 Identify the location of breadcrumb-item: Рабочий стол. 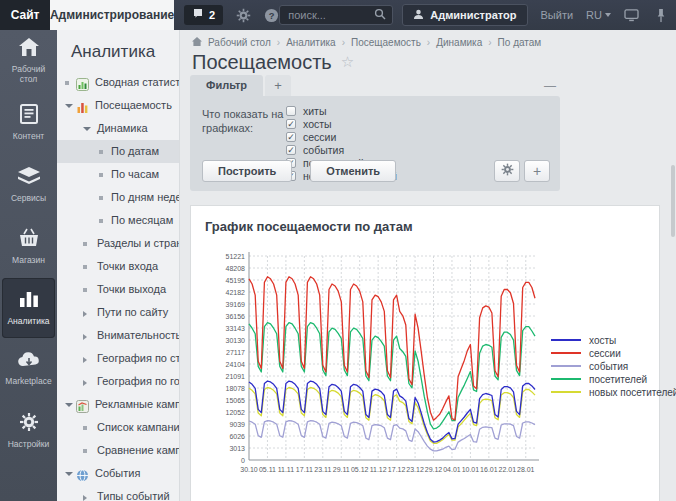
(240, 42).